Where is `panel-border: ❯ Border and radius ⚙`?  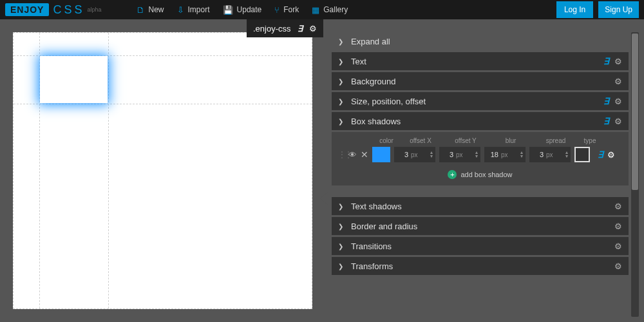 panel-border: ❯ Border and radius ⚙ is located at coordinates (480, 226).